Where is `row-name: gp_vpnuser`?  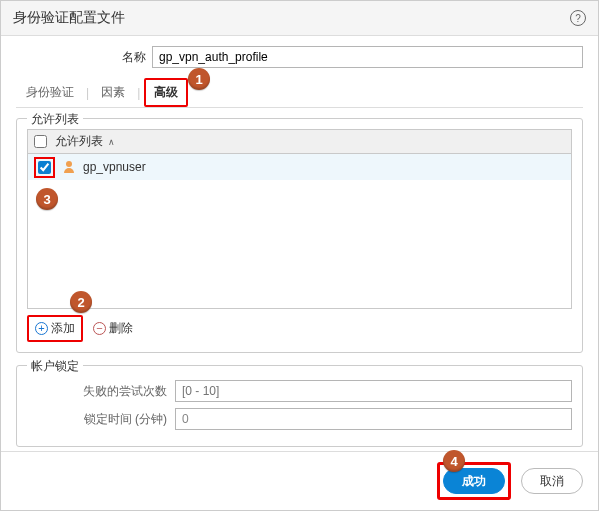 row-name: gp_vpnuser is located at coordinates (114, 167).